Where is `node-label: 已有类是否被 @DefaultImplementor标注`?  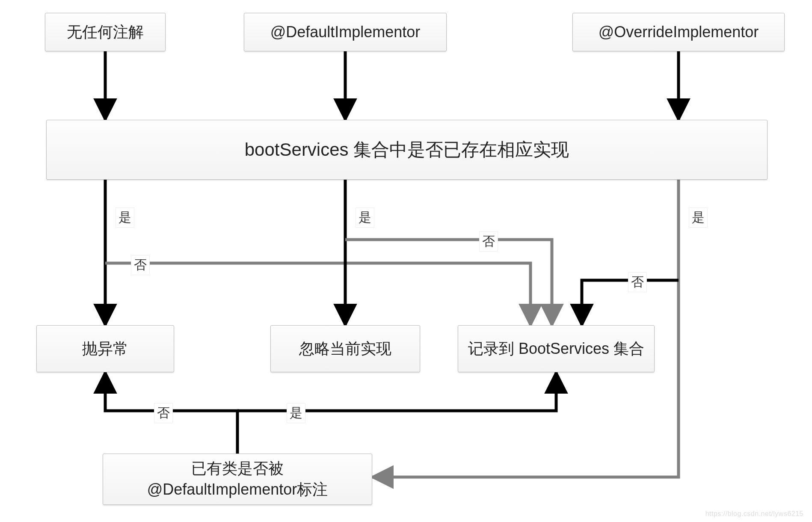
node-label: 已有类是否被 @DefaultImplementor标注 is located at coordinates (238, 479).